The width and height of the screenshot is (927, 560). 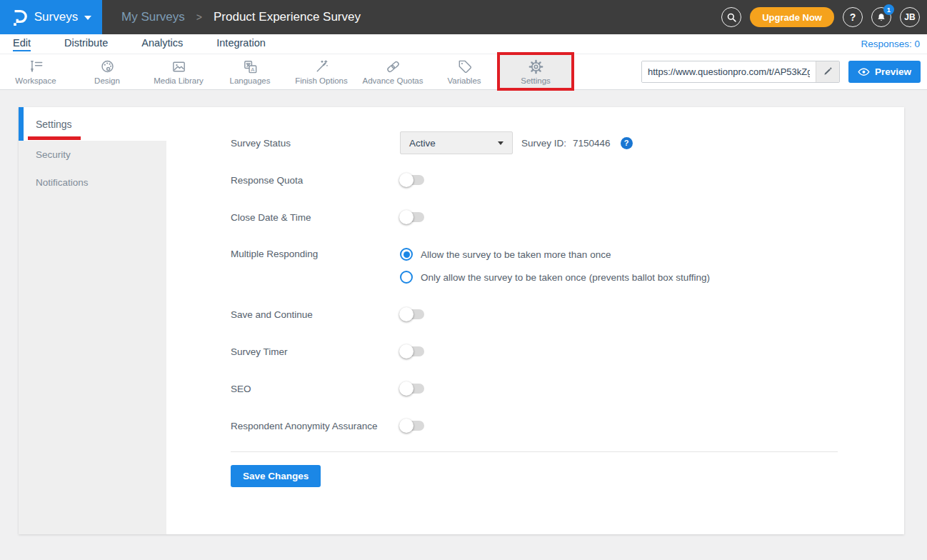 I want to click on seo-row: SEO, so click(x=534, y=389).